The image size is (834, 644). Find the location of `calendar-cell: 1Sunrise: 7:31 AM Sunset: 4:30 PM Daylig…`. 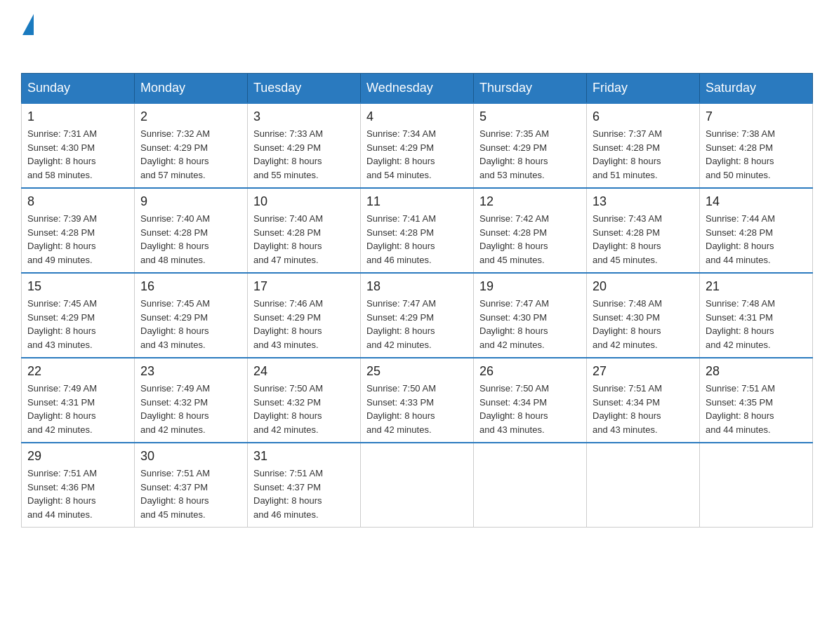

calendar-cell: 1Sunrise: 7:31 AM Sunset: 4:30 PM Daylig… is located at coordinates (79, 146).